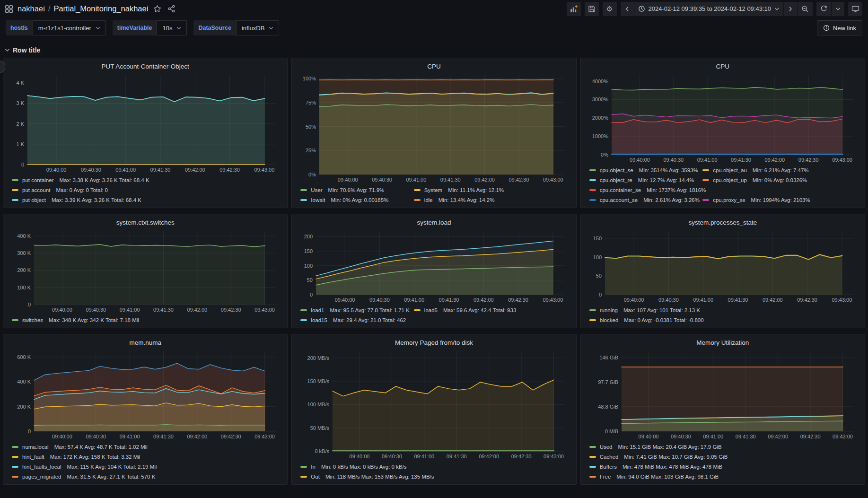  What do you see at coordinates (317, 310) in the screenshot?
I see `legend-label: load1` at bounding box center [317, 310].